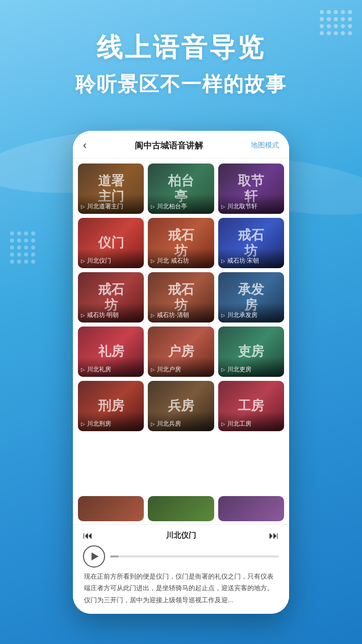  Describe the element at coordinates (195, 556) in the screenshot. I see `progress-bar` at that location.